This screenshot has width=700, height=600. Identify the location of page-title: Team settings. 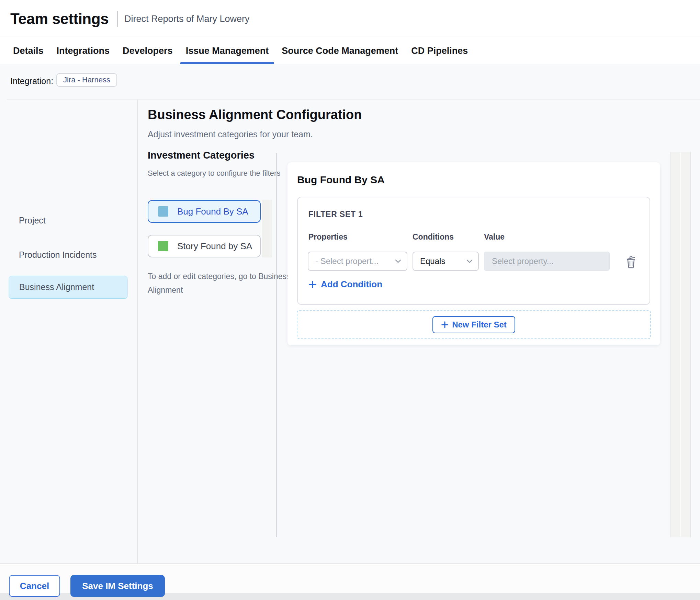
(59, 19).